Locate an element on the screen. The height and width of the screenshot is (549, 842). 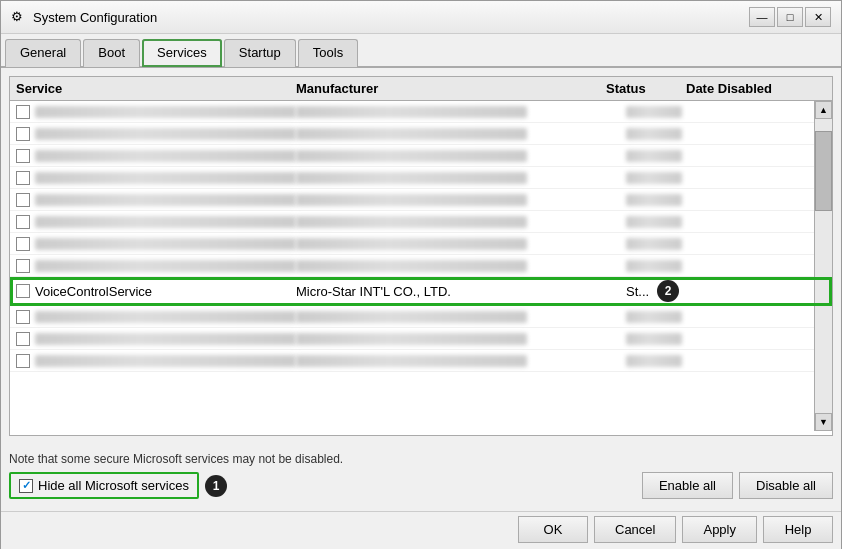
voice-service-checkbox is located at coordinates (23, 291).